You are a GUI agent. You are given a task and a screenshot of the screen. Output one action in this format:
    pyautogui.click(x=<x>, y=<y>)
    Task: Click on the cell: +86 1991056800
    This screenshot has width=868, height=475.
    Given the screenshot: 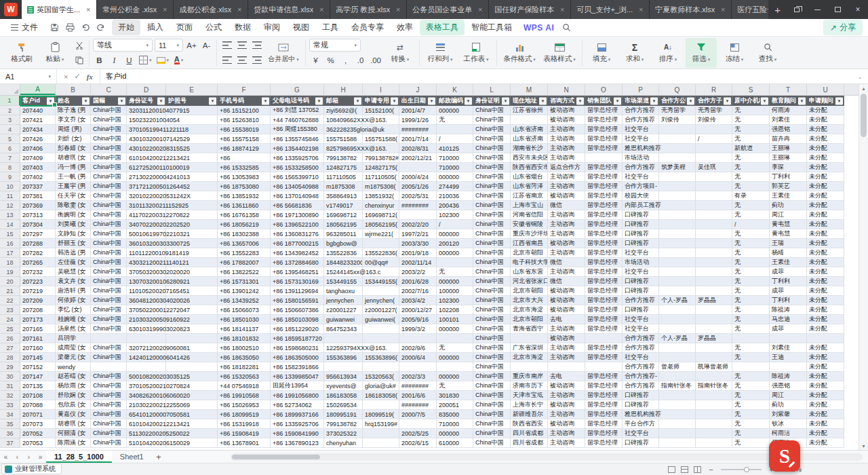 What is the action you would take?
    pyautogui.click(x=297, y=396)
    